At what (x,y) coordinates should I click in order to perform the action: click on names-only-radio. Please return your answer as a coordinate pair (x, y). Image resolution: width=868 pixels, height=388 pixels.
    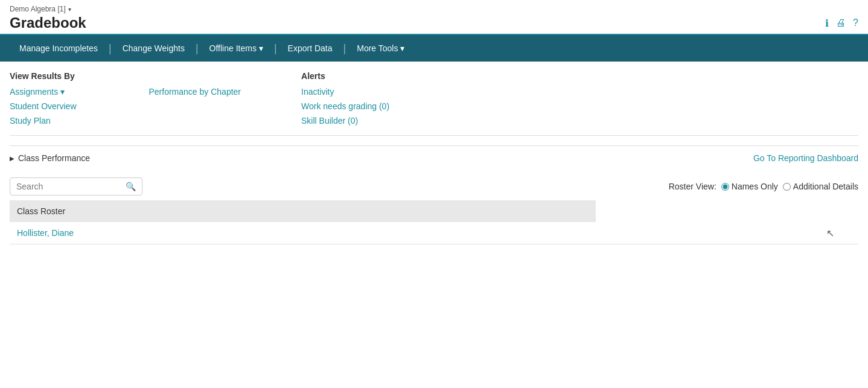
    Looking at the image, I should click on (726, 187).